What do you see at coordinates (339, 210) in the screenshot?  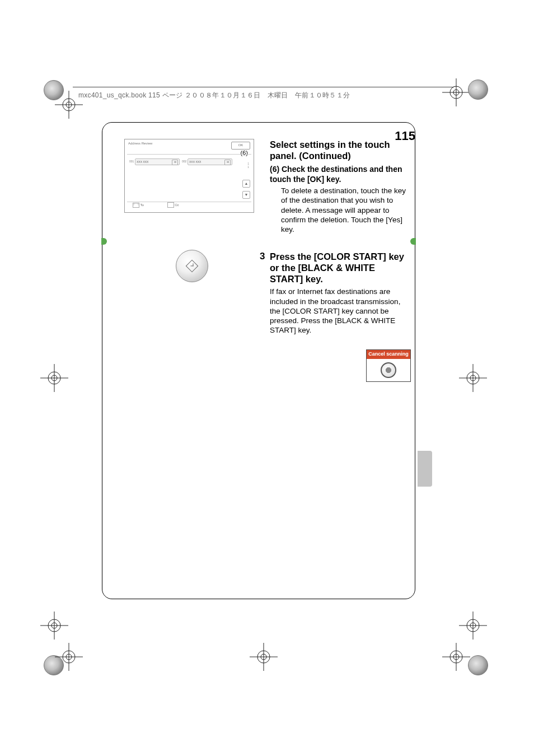 I see `step-6-body: To delete a destination, touch the key o…` at bounding box center [339, 210].